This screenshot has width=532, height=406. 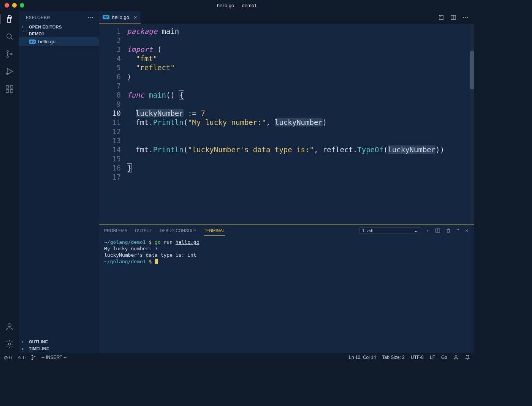 What do you see at coordinates (10, 36) in the screenshot?
I see `search-icon` at bounding box center [10, 36].